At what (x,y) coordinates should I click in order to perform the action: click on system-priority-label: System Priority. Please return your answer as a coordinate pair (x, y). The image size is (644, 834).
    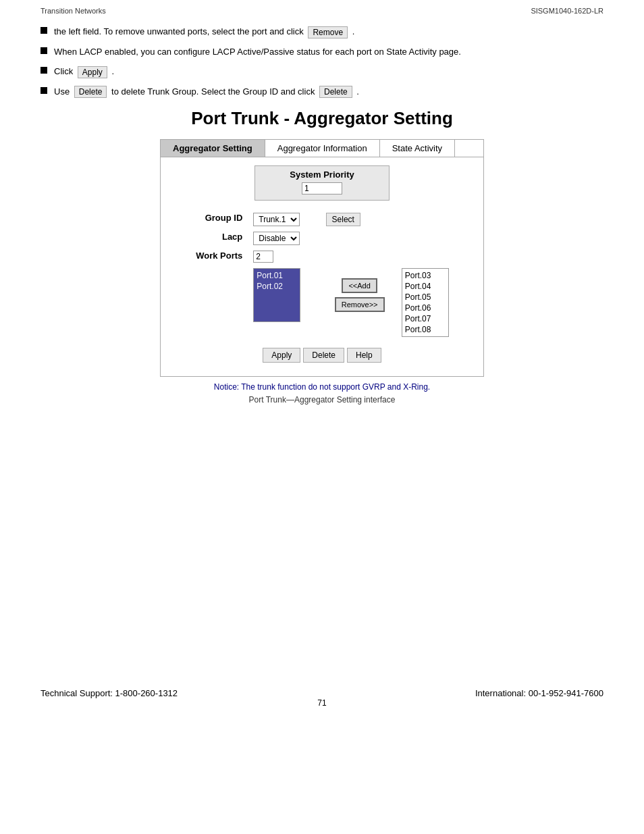
    Looking at the image, I should click on (322, 174).